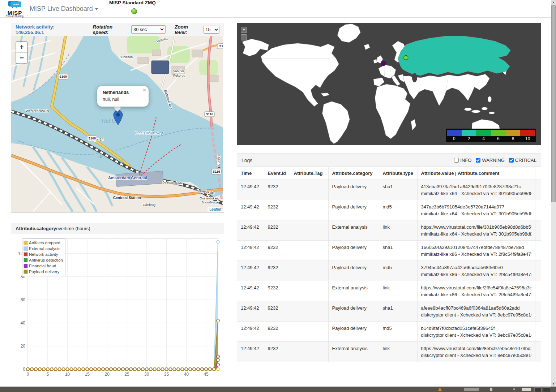 Image resolution: width=556 pixels, height=392 pixels. Describe the element at coordinates (221, 46) in the screenshot. I see `road-badge-s11: S11` at that location.